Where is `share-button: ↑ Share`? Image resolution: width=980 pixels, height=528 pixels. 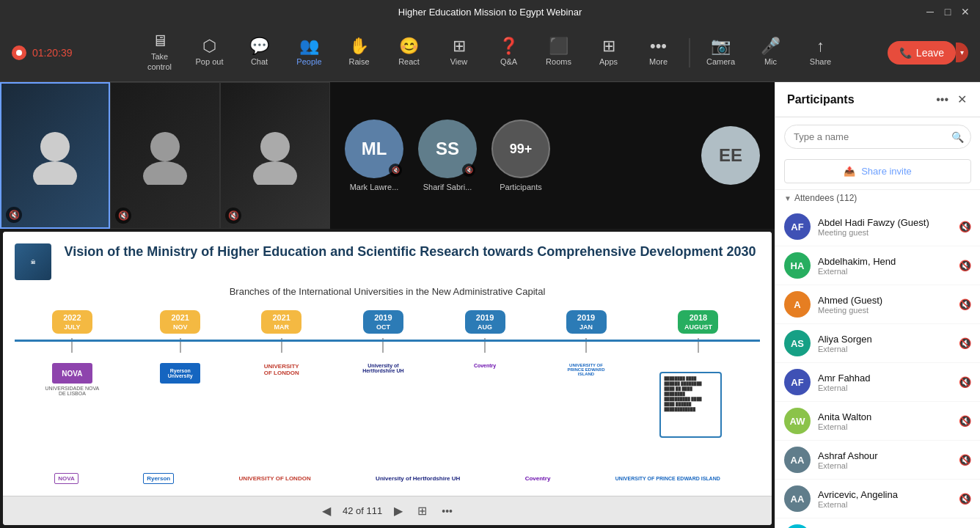
share-button: ↑ Share is located at coordinates (821, 53).